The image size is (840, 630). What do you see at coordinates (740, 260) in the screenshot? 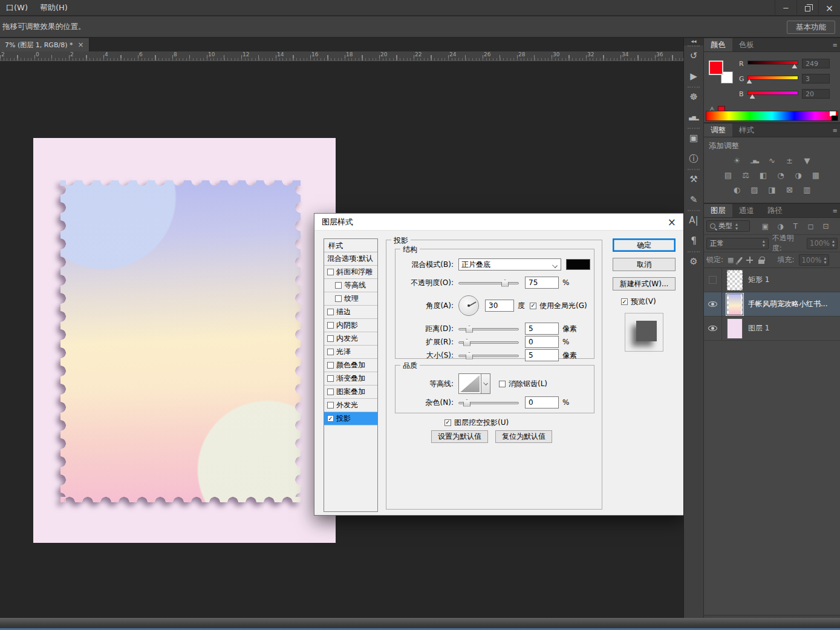
I see `lock-image-icon` at bounding box center [740, 260].